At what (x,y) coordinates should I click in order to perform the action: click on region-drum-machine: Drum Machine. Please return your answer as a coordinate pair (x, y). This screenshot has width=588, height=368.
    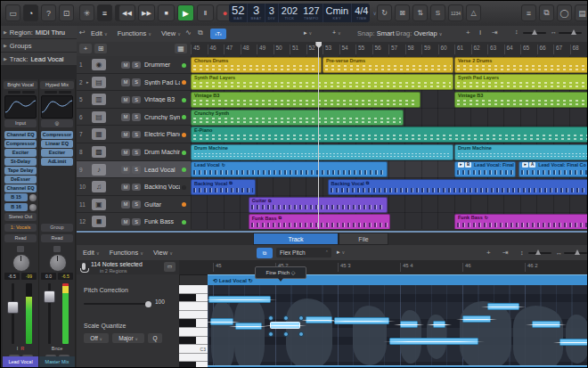
    Looking at the image, I should click on (520, 152).